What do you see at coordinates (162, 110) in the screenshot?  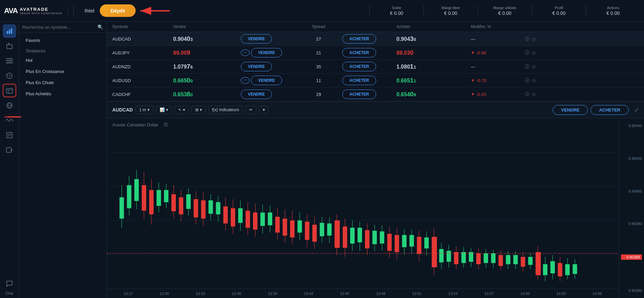 I see `chart-type-icon: 📊` at bounding box center [162, 110].